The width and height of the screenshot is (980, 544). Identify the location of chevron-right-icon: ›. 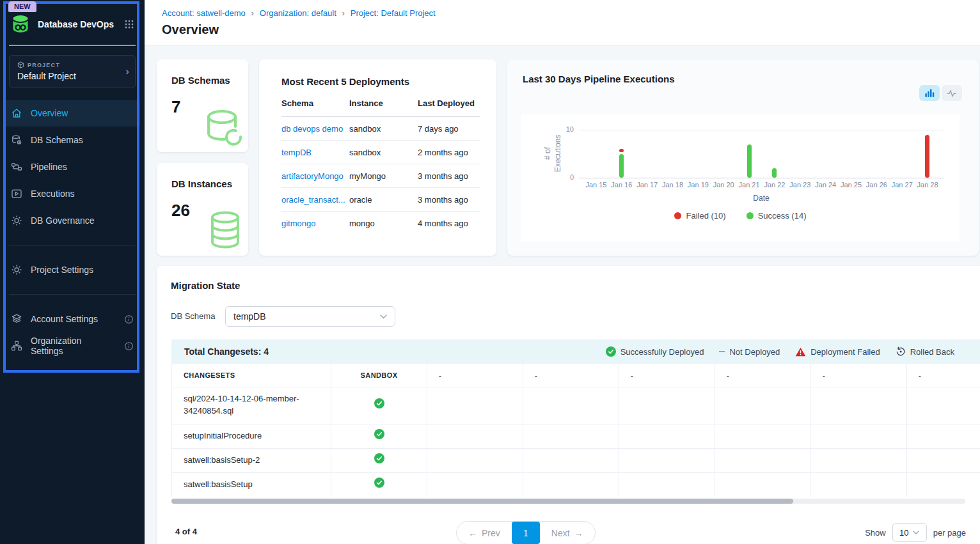
(127, 72).